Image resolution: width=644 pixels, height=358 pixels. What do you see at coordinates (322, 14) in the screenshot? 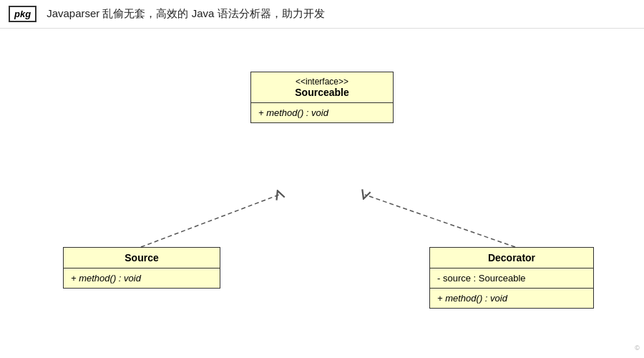
I see `header: pkg Javaparser 乱偷无套，高效的 Java 语法分析器，助力开发` at bounding box center [322, 14].